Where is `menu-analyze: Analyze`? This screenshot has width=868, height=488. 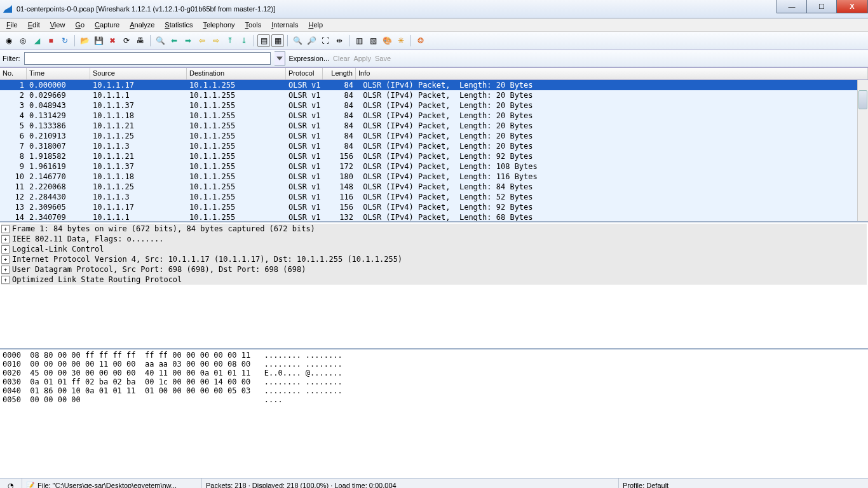
menu-analyze: Analyze is located at coordinates (142, 25).